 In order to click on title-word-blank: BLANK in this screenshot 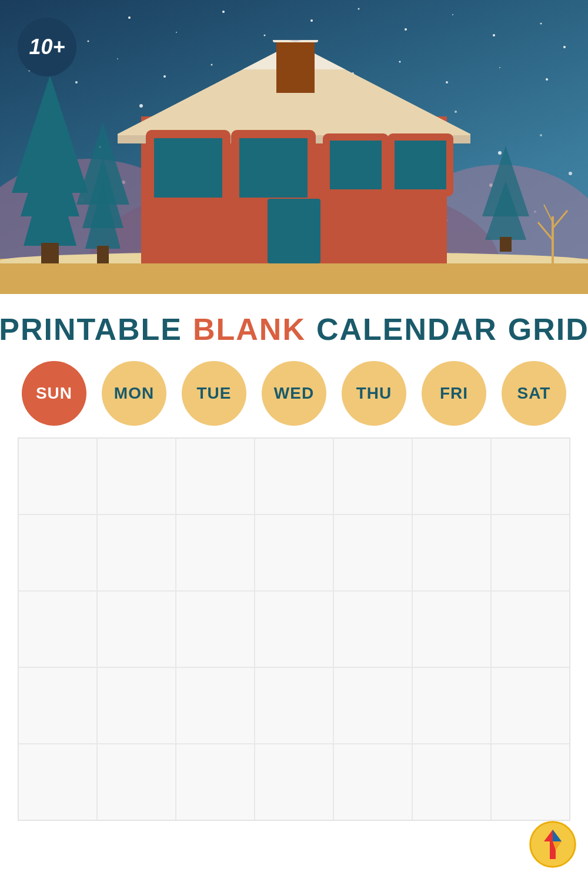, I will do `click(249, 329)`.